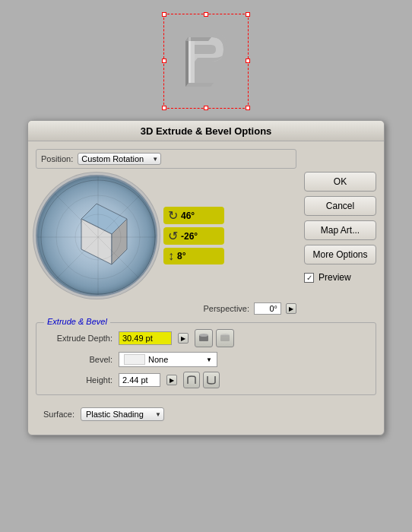 Image resolution: width=412 pixels, height=532 pixels. Describe the element at coordinates (119, 159) in the screenshot. I see `position-select: Custom Rotation Front Back` at that location.